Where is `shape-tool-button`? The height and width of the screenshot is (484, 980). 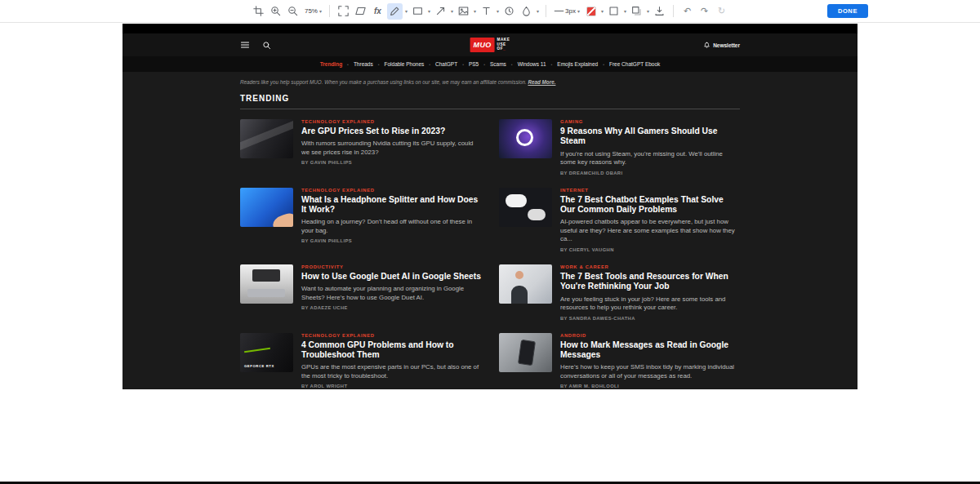 shape-tool-button is located at coordinates (418, 11).